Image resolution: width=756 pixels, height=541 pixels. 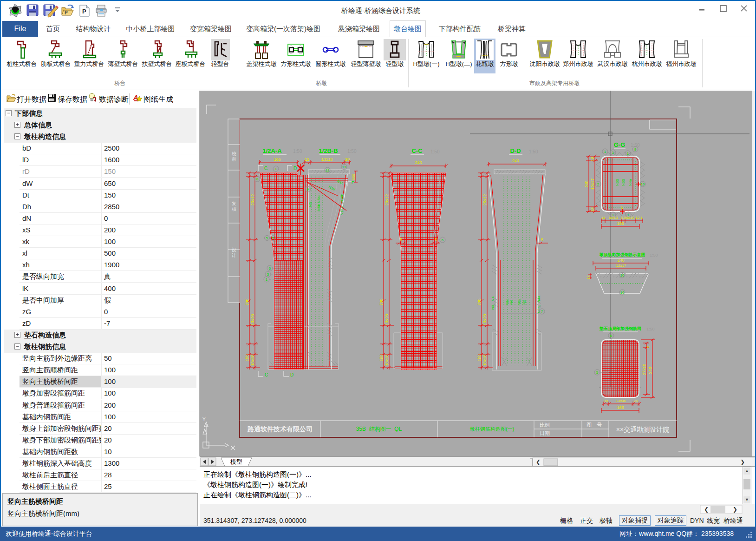 What do you see at coordinates (236, 462) in the screenshot?
I see `svg-text: 模型` at bounding box center [236, 462].